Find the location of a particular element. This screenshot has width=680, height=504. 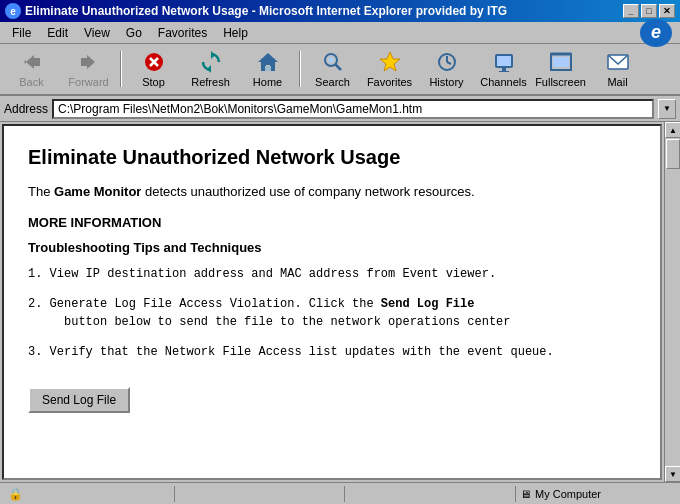

back-button: Back is located at coordinates (32, 69).